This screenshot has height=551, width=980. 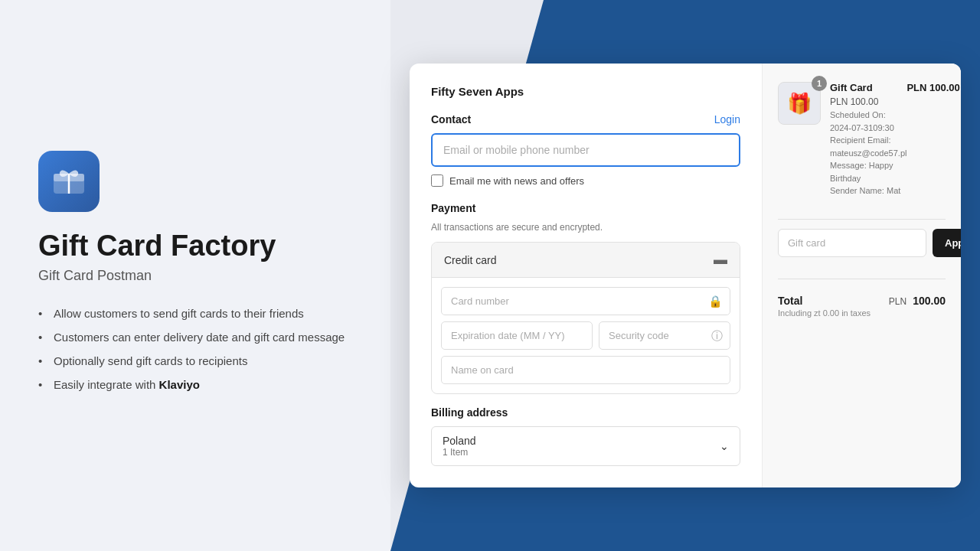 What do you see at coordinates (868, 171) in the screenshot?
I see `product-detail-2: Message: Happy Birthday` at bounding box center [868, 171].